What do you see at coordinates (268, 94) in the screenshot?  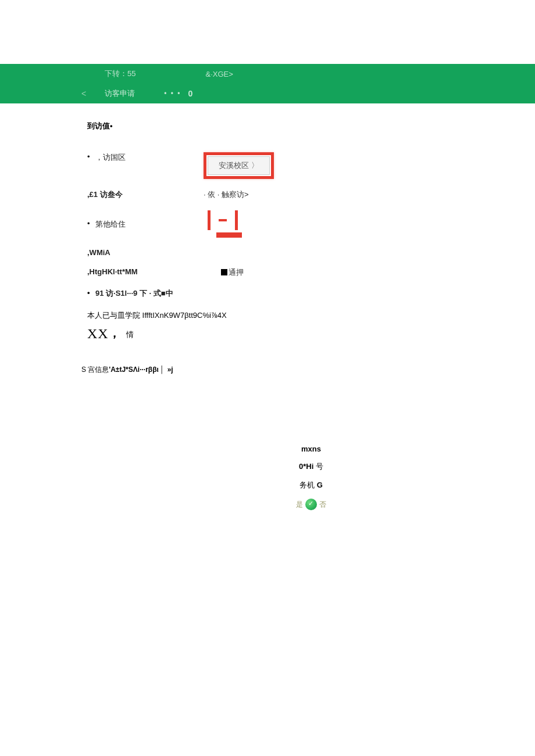 I see `header-nav-row: < 访客申请 • • • 0` at bounding box center [268, 94].